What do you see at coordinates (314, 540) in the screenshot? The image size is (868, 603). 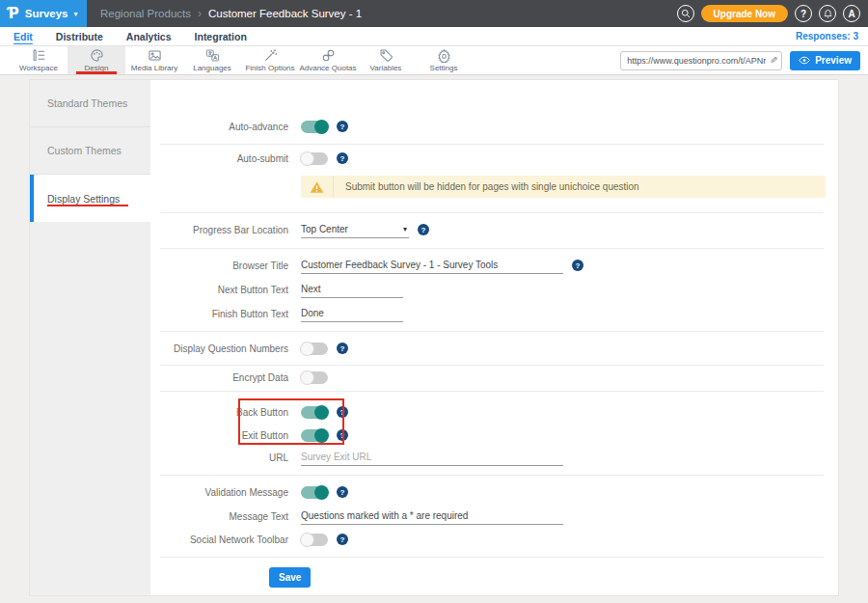 I see `social-network-toolbar-toggle` at bounding box center [314, 540].